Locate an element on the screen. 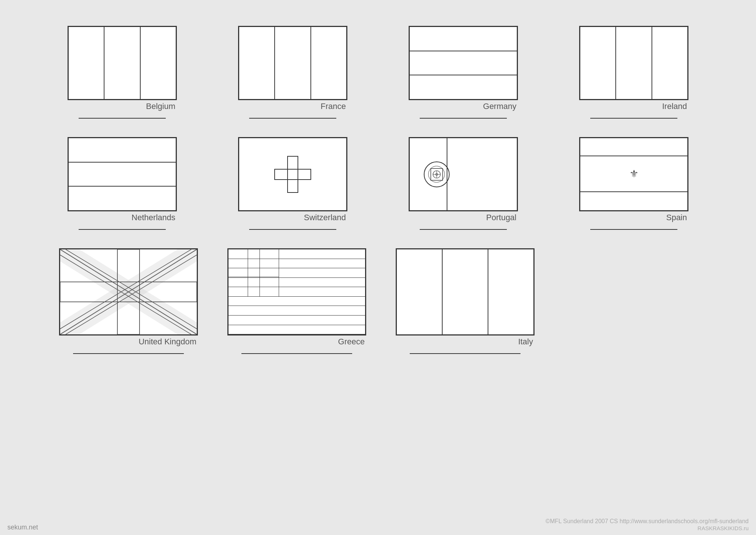 This screenshot has width=756, height=535. flag-item-belgium: Belgium is located at coordinates (122, 72).